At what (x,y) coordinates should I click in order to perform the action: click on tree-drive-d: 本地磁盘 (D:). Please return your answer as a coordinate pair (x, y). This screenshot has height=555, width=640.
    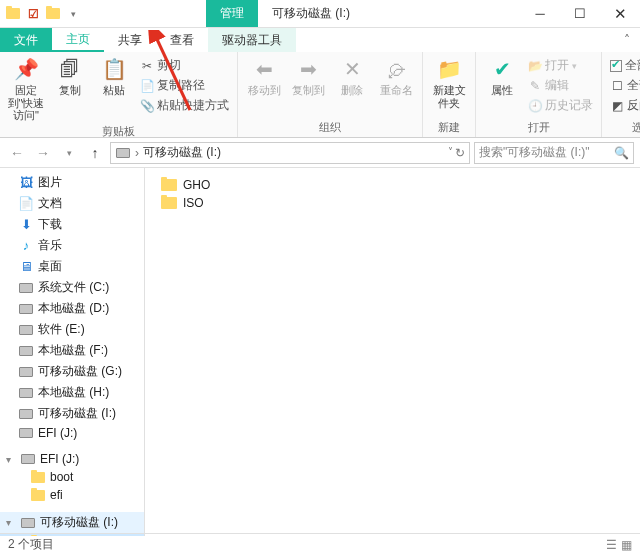
    Looking at the image, I should click on (72, 308).